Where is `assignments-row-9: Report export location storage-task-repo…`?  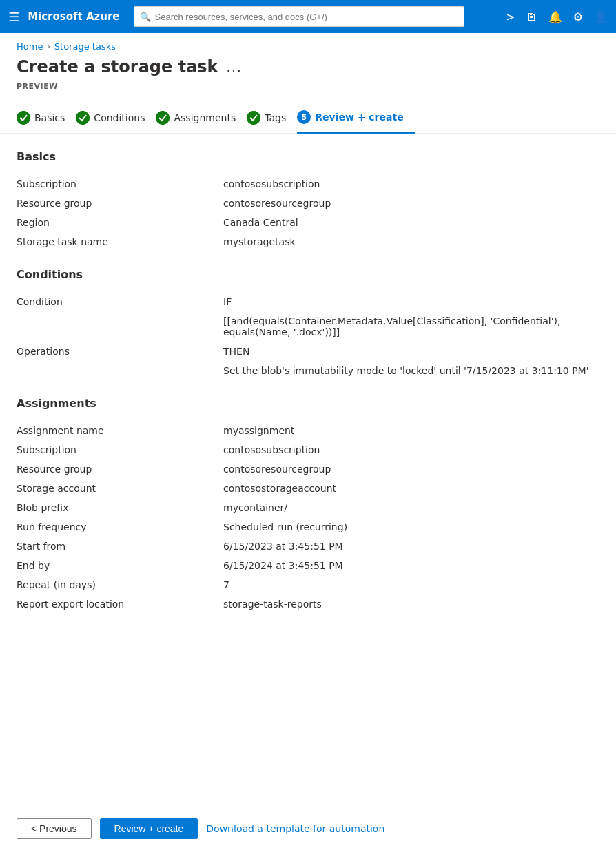
assignments-row-9: Report export location storage-task-repo… is located at coordinates (308, 604).